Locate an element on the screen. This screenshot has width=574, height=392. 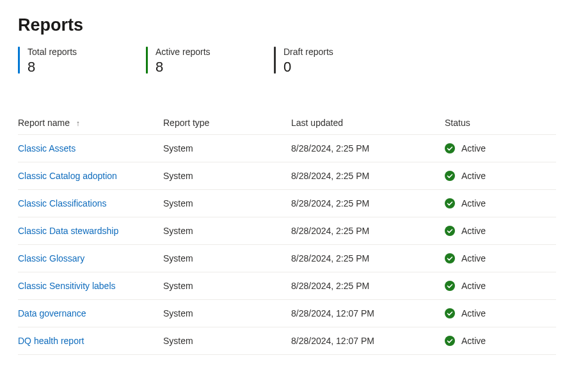
stat-label: Active reports is located at coordinates (183, 52).